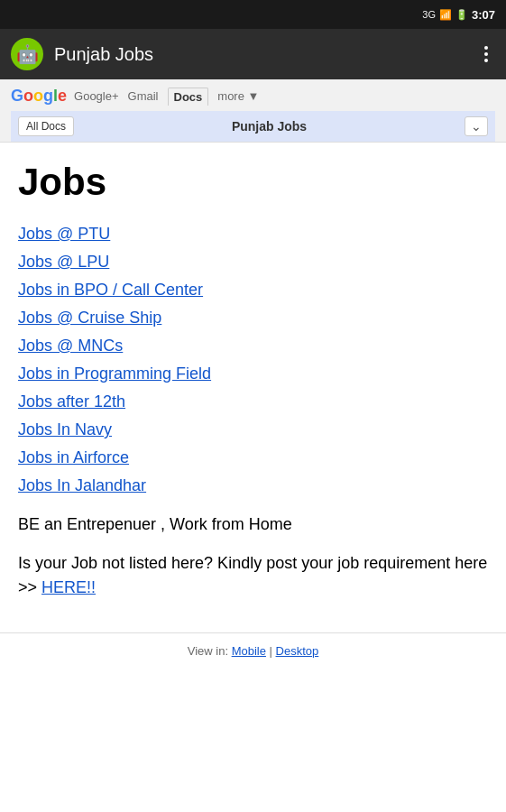 The width and height of the screenshot is (506, 812). I want to click on jobs-cruise-link: Jobs @ Cruise Ship, so click(90, 318).